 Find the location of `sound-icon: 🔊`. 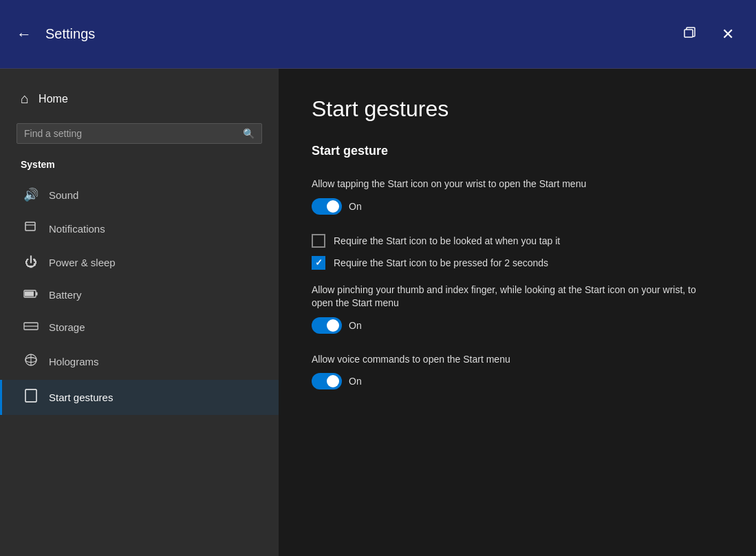

sound-icon: 🔊 is located at coordinates (31, 195).